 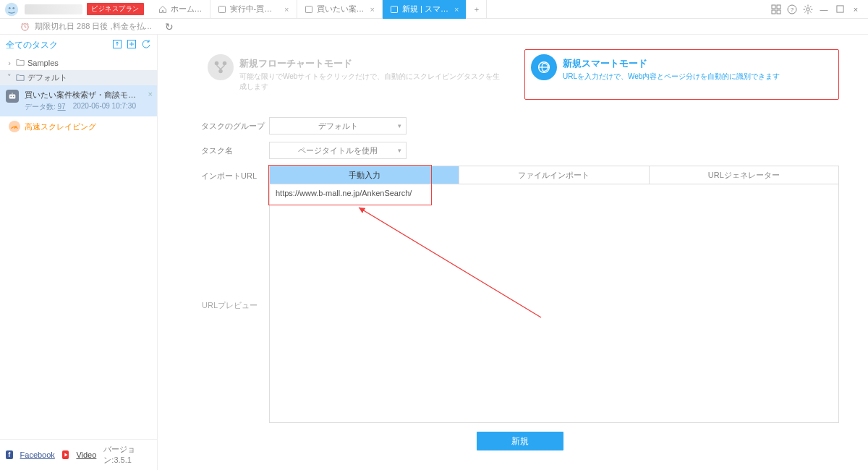 What do you see at coordinates (82, 95) in the screenshot?
I see `task-title: 買いたい案件検索ザ・商談モールスクレイ…` at bounding box center [82, 95].